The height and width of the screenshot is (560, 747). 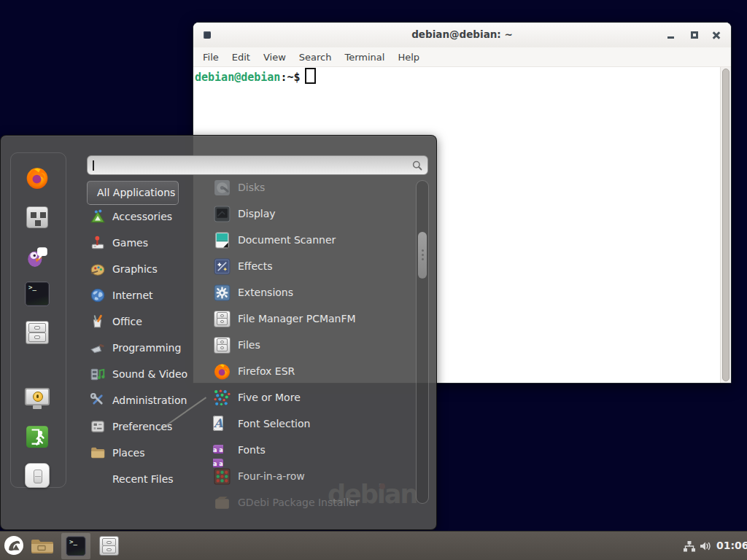 What do you see at coordinates (37, 399) in the screenshot?
I see `sidebar-lock-screen-button` at bounding box center [37, 399].